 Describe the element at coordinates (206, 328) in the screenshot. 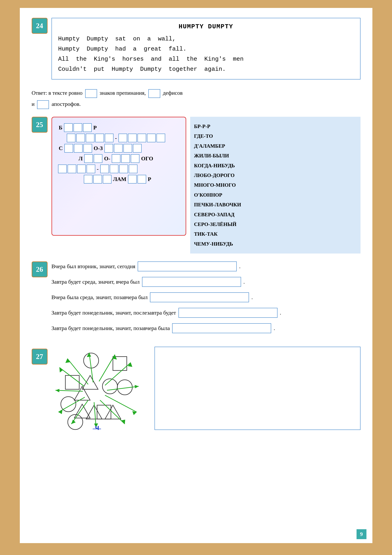

I see `task-26-row-5: Завтра будет понедельник, значит, позавч…` at that location.